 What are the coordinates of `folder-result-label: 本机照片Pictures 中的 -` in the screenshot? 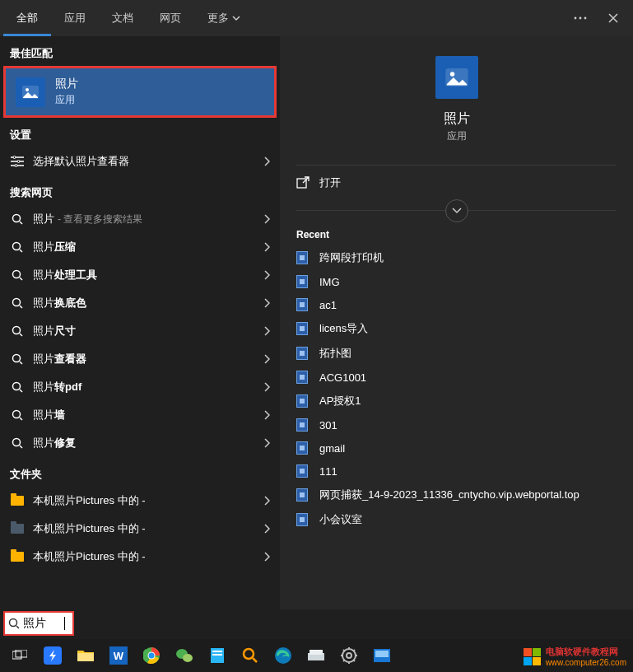 It's located at (148, 529).